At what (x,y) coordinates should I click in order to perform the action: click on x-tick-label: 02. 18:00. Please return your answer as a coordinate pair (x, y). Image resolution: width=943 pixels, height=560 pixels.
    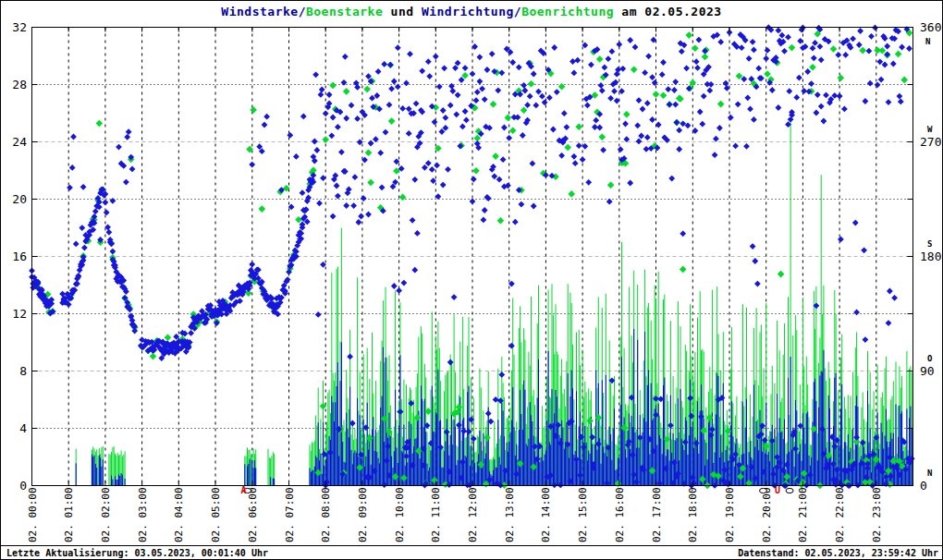
    Looking at the image, I should click on (693, 515).